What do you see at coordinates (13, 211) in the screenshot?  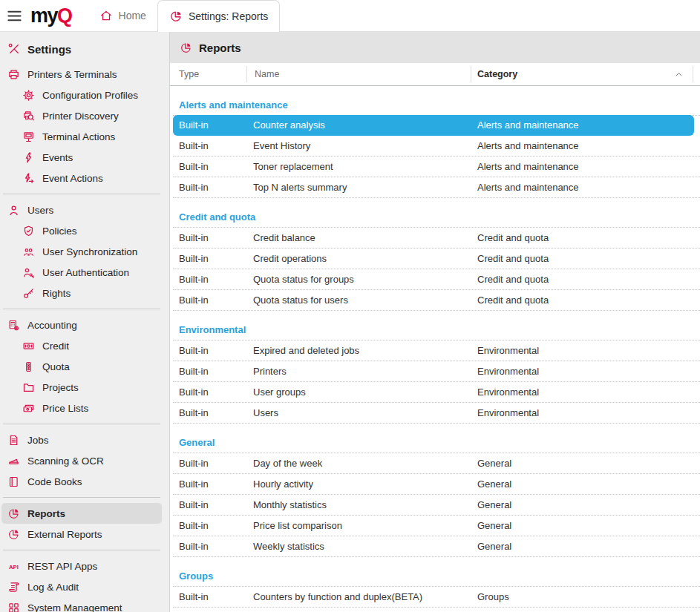 I see `user-icon` at bounding box center [13, 211].